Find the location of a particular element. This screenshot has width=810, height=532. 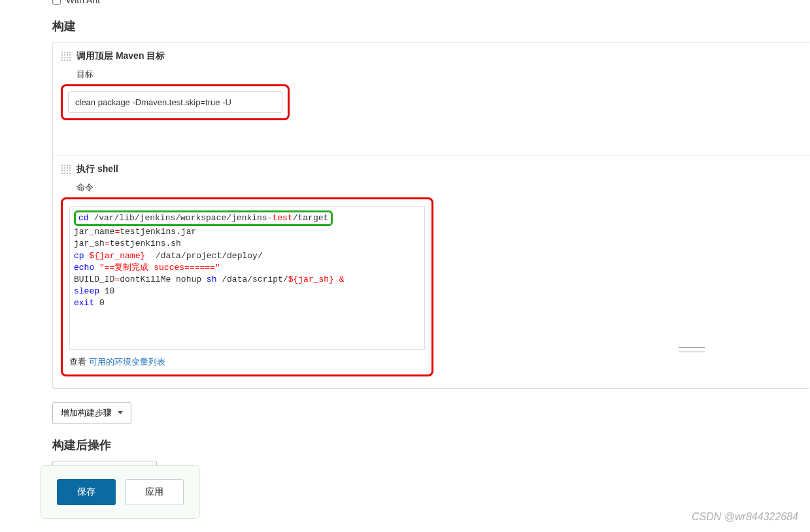

shell-step-title: 执行 shell is located at coordinates (97, 169).